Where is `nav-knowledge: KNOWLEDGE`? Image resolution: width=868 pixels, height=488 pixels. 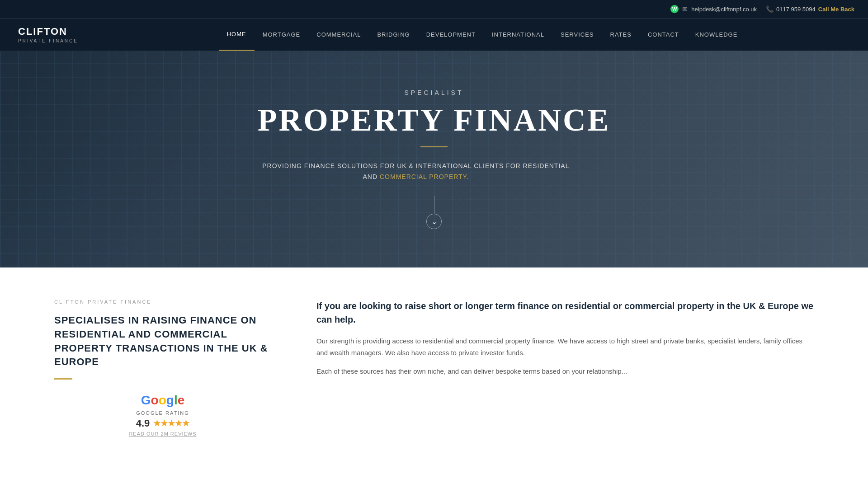 nav-knowledge: KNOWLEDGE is located at coordinates (717, 35).